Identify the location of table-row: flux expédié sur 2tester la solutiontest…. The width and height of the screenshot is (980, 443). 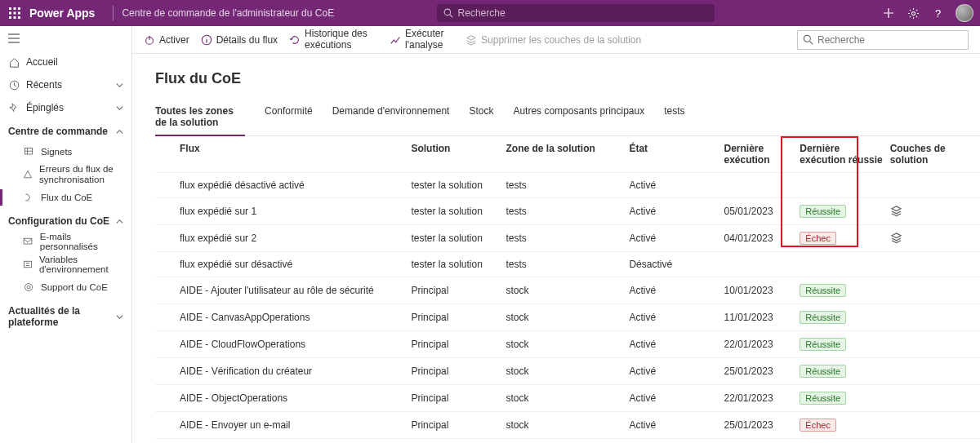
(568, 238).